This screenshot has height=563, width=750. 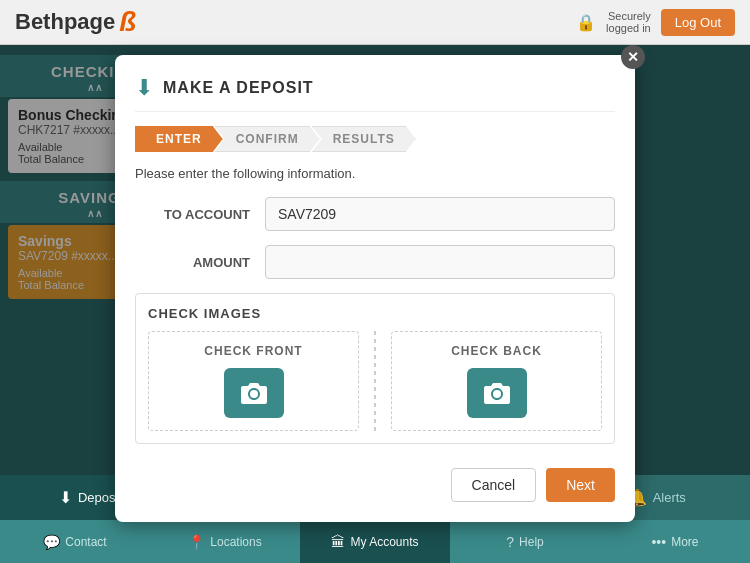 What do you see at coordinates (580, 485) in the screenshot?
I see `next-button: Next` at bounding box center [580, 485].